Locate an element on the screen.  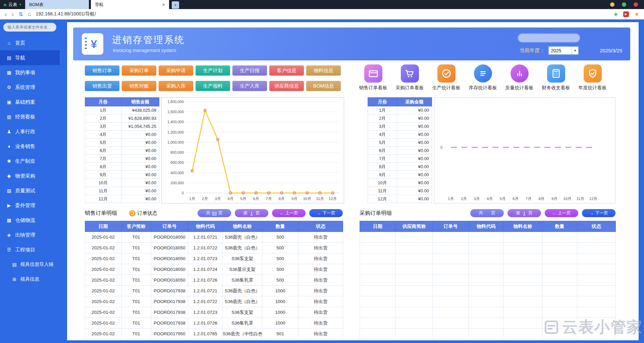
sidebar-item-biz-board: ▥经营看板 is located at coordinates (30, 117).